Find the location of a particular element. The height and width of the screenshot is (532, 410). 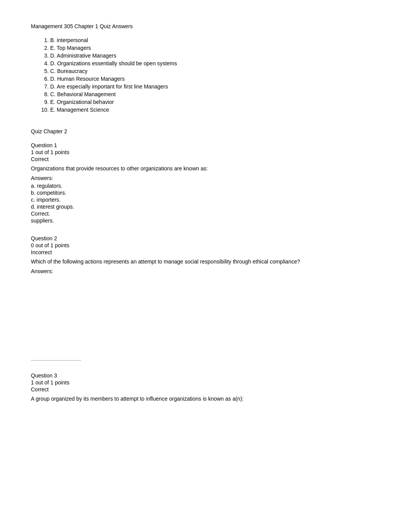

question1-option-c: c. importers. is located at coordinates (205, 200).